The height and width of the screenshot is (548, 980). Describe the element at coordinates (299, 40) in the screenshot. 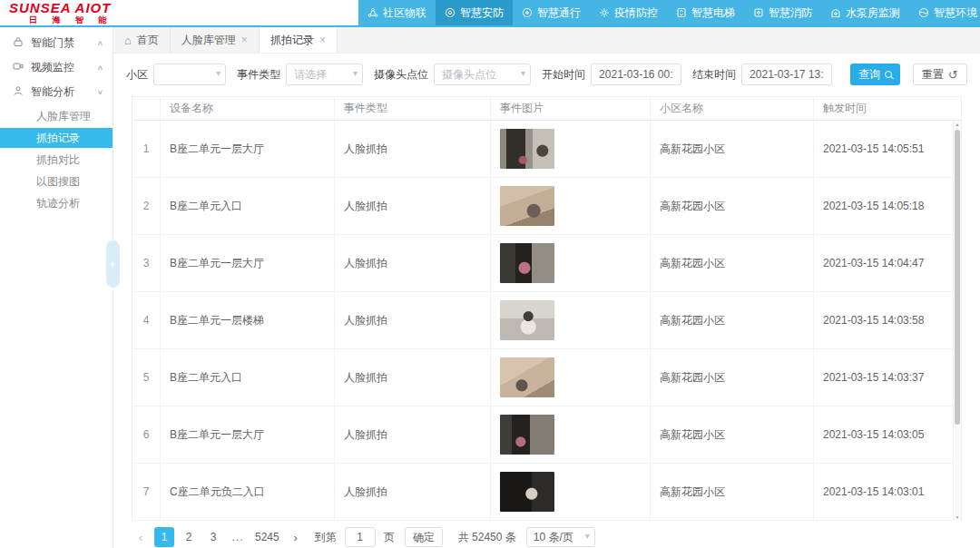

I see `tab-capture-records: 抓拍记录 ×` at that location.